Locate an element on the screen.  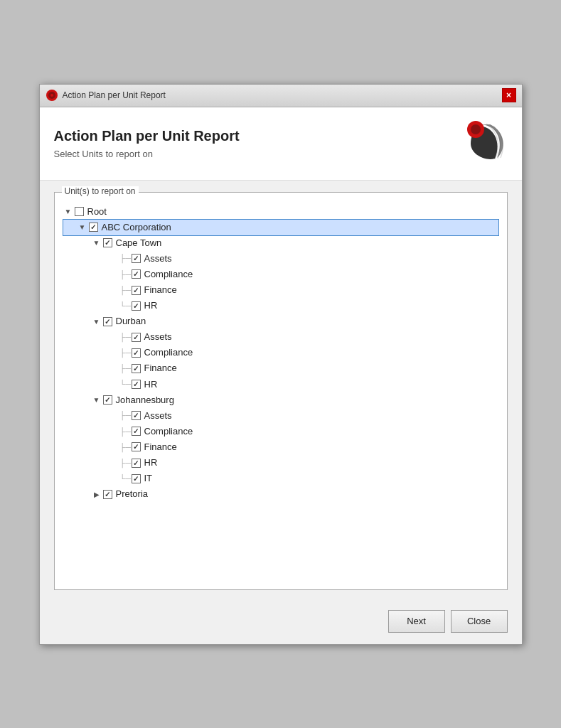
connector-compliance-d: ├─ is located at coordinates (125, 353).